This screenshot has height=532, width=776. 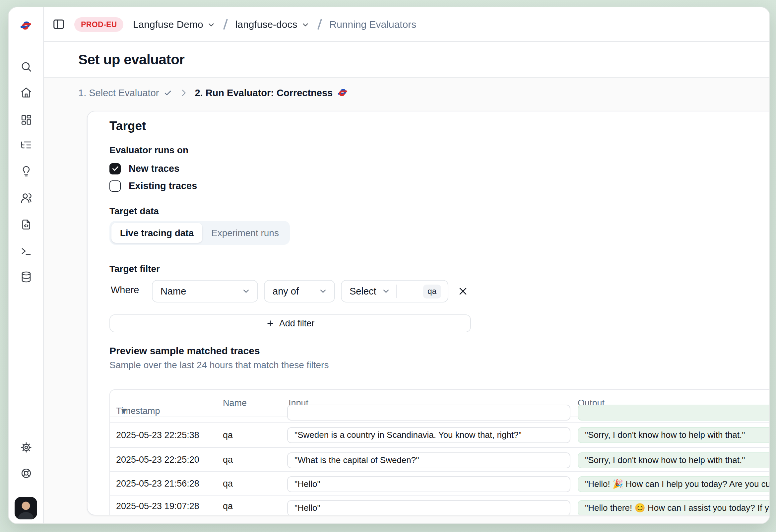 I want to click on dashboards-icon, so click(x=26, y=120).